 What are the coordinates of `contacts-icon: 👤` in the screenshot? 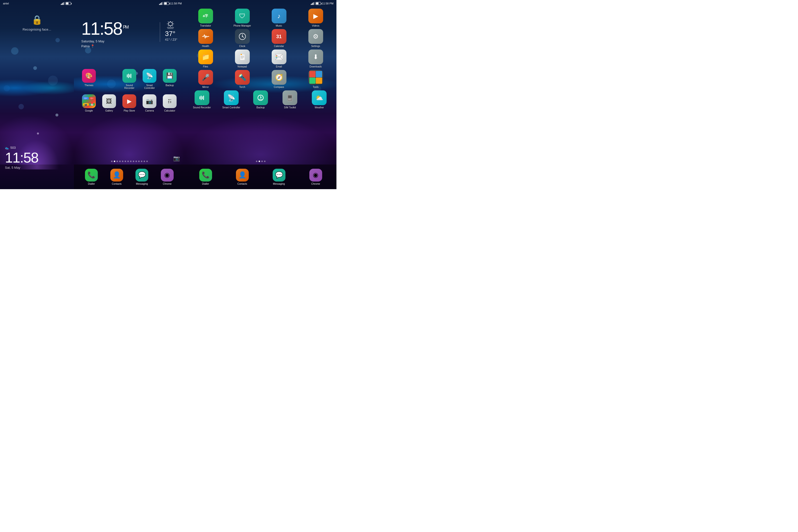 It's located at (117, 175).